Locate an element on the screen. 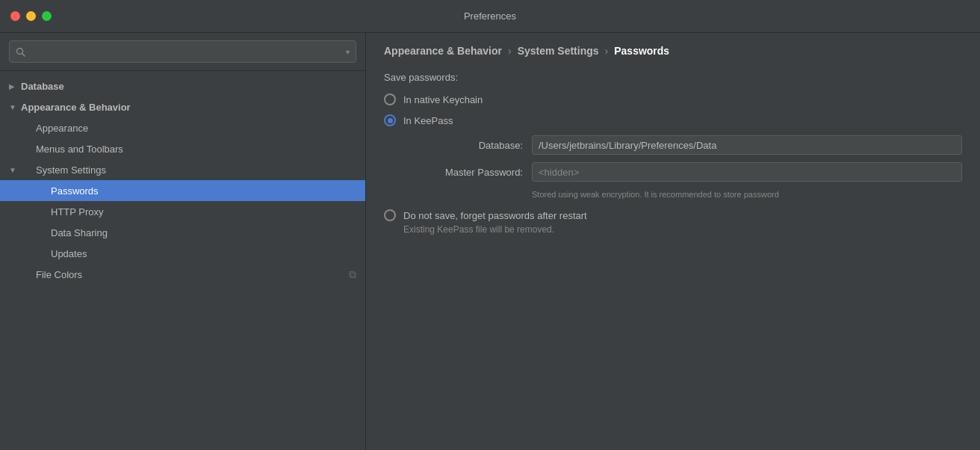  window-title: Preferences is located at coordinates (490, 16).